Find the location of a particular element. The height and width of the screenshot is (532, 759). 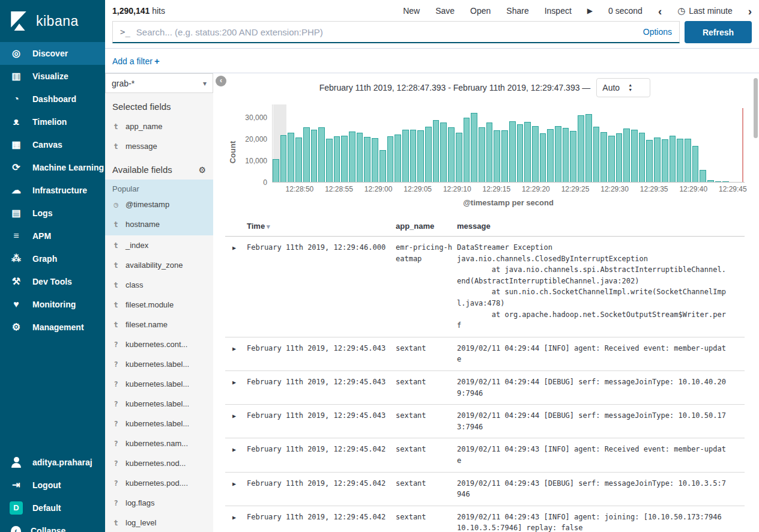

sidebar-item: ♥ Monitoring is located at coordinates (53, 304).